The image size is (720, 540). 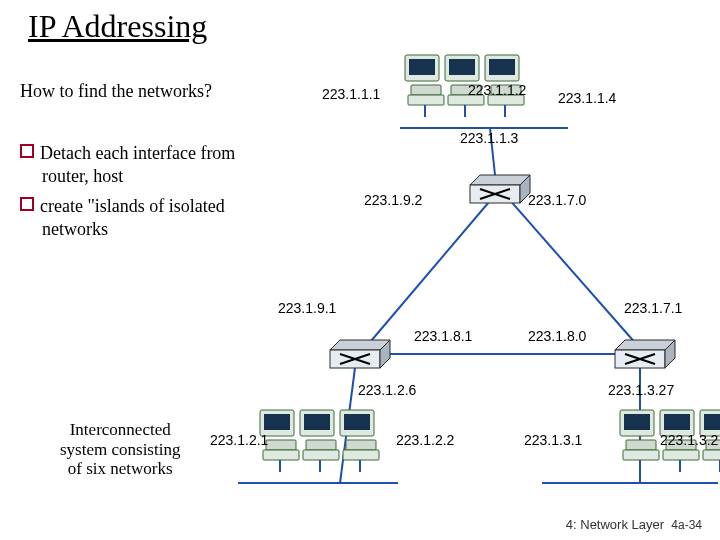 What do you see at coordinates (118, 26) in the screenshot?
I see `page-title: IP Addressing` at bounding box center [118, 26].